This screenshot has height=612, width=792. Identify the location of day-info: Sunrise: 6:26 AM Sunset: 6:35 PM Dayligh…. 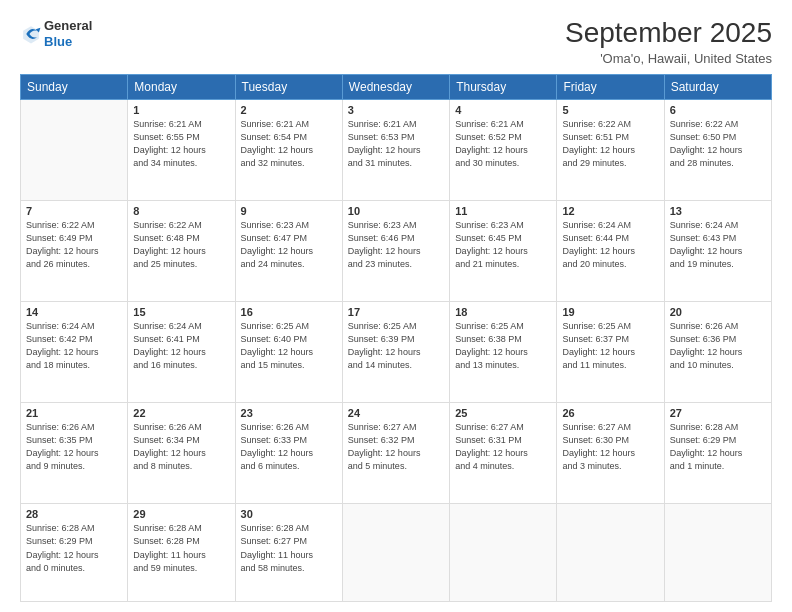
(74, 447).